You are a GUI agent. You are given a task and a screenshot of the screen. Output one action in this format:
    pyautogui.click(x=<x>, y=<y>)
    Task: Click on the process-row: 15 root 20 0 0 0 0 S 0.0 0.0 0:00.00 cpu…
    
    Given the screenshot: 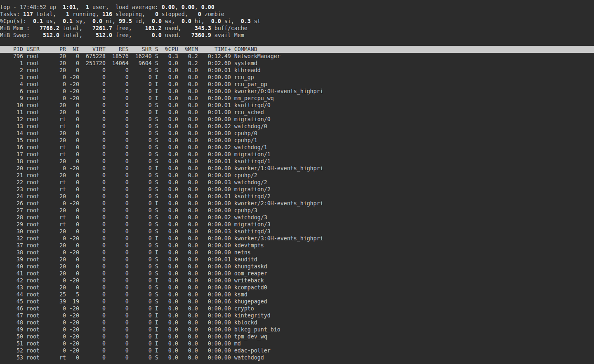 What is the action you would take?
    pyautogui.click(x=297, y=140)
    